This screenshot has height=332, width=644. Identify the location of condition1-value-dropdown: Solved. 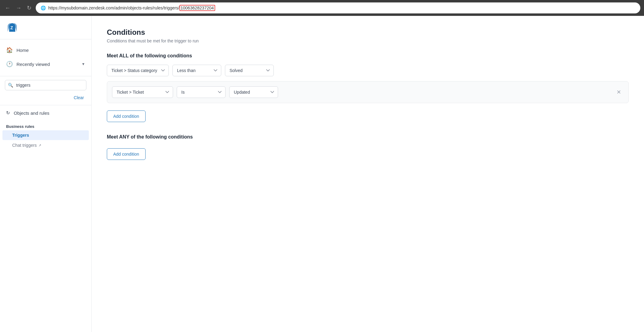
(249, 70).